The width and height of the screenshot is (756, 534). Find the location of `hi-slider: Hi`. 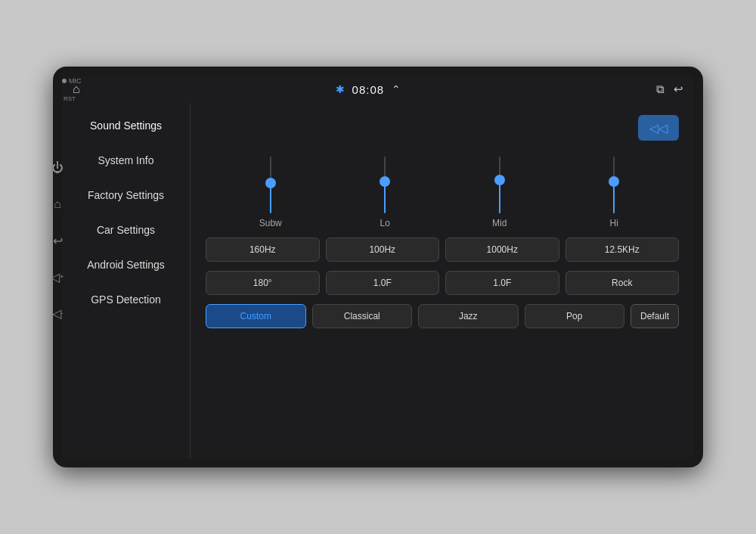

hi-slider: Hi is located at coordinates (614, 192).